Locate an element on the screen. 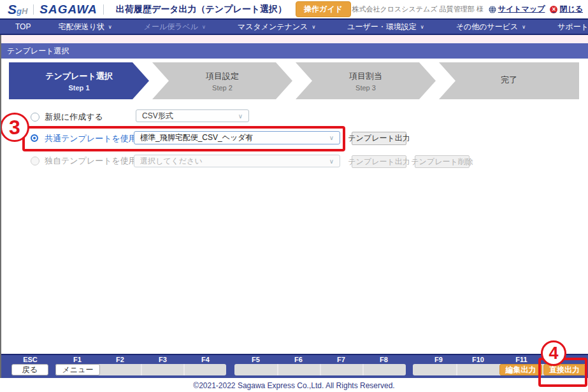  close-link: × 閉じる is located at coordinates (566, 9).